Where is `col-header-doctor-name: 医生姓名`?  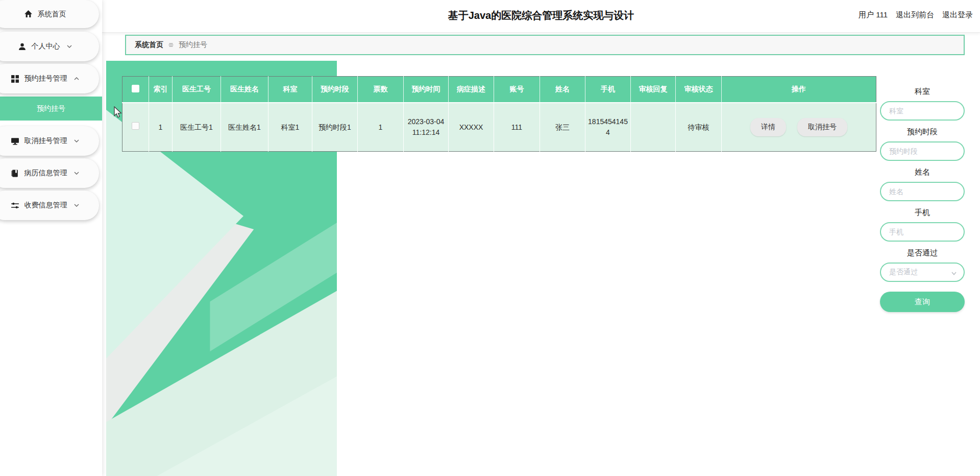
col-header-doctor-name: 医生姓名 is located at coordinates (245, 90).